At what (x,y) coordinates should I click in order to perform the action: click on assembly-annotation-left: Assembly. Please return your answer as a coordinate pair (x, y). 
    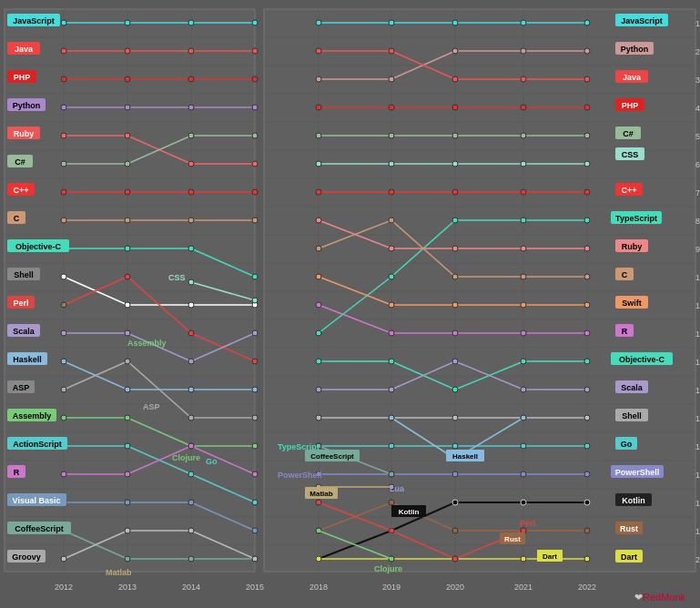
    Looking at the image, I should click on (147, 343).